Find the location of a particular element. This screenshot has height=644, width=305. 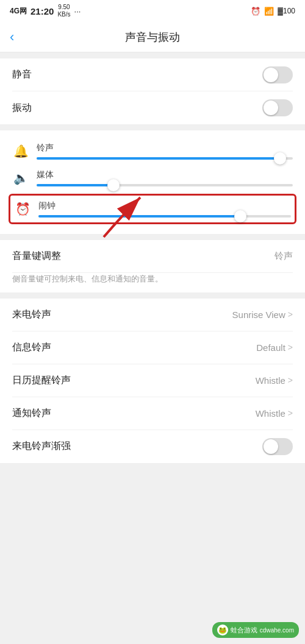

ringtone-slider-content: 铃声 is located at coordinates (165, 151).